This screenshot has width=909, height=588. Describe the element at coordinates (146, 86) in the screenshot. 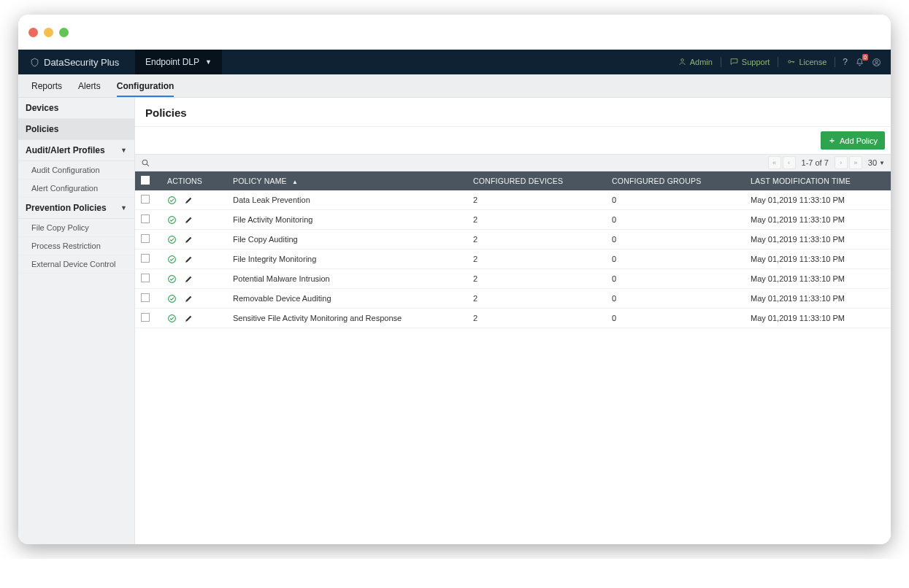

I see `tab-configuration: Configuration` at that location.